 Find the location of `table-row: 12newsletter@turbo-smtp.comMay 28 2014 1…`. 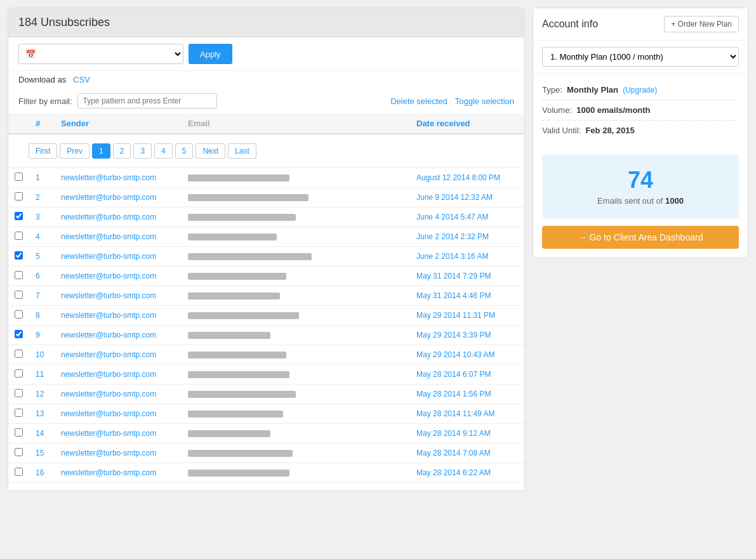

table-row: 12newsletter@turbo-smtp.comMay 28 2014 1… is located at coordinates (267, 395).